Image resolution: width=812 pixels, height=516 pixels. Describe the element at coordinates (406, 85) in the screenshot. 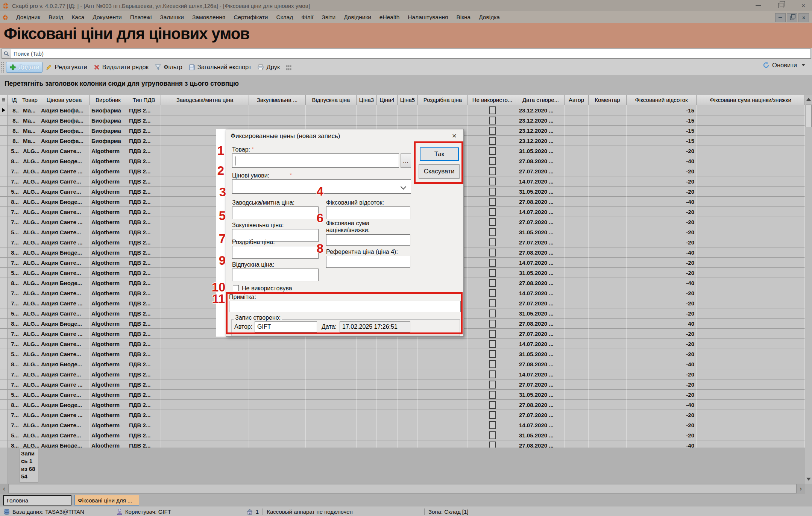

I see `group-by-panel: Перетягніть заголовок колонки сюди для у…` at that location.